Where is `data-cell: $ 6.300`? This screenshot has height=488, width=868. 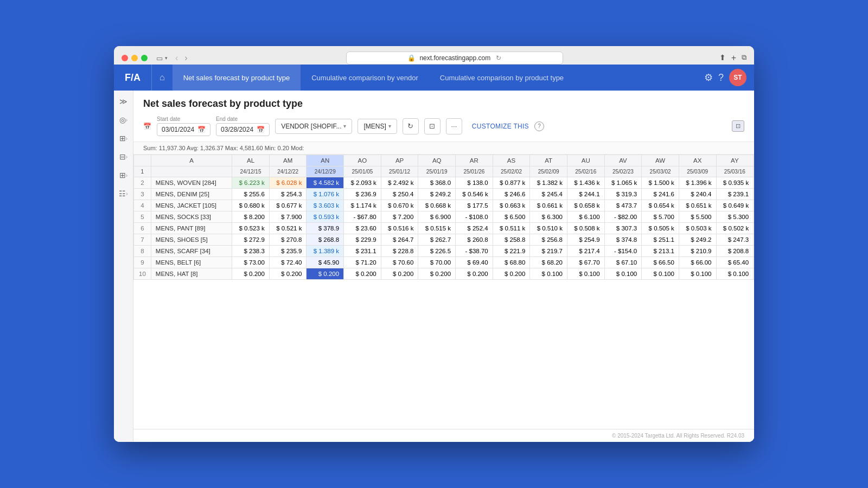 data-cell: $ 6.300 is located at coordinates (549, 217).